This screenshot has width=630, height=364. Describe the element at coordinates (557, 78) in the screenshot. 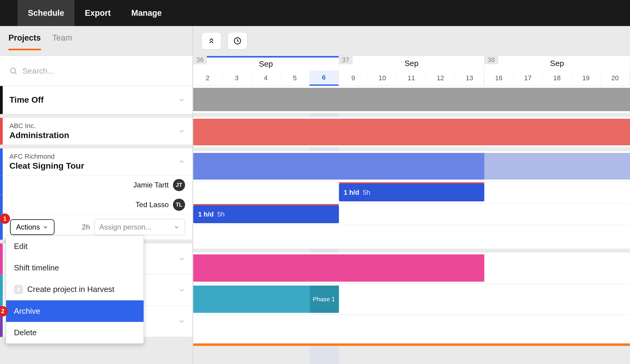

I see `day-header: 18` at that location.